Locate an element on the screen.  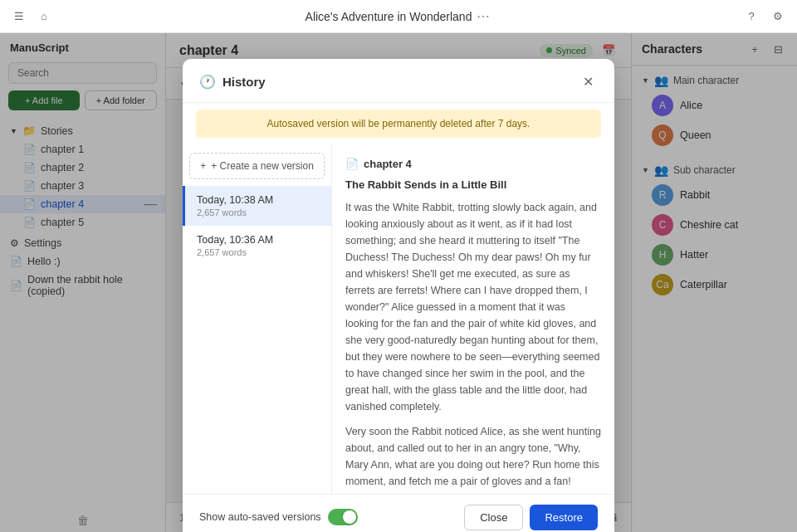
history-time-1: Today, 10:36 AM is located at coordinates (258, 240).